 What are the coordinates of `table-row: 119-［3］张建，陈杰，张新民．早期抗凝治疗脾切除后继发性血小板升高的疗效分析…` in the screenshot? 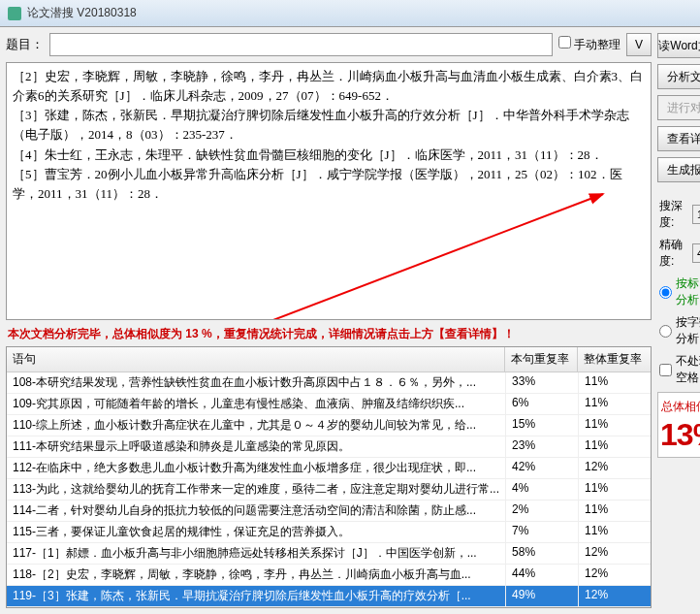 It's located at (329, 597).